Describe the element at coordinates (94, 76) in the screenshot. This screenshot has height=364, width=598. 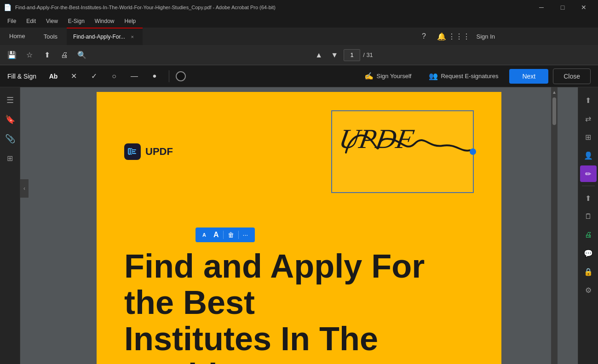
I see `check-tool-button: ✓` at that location.